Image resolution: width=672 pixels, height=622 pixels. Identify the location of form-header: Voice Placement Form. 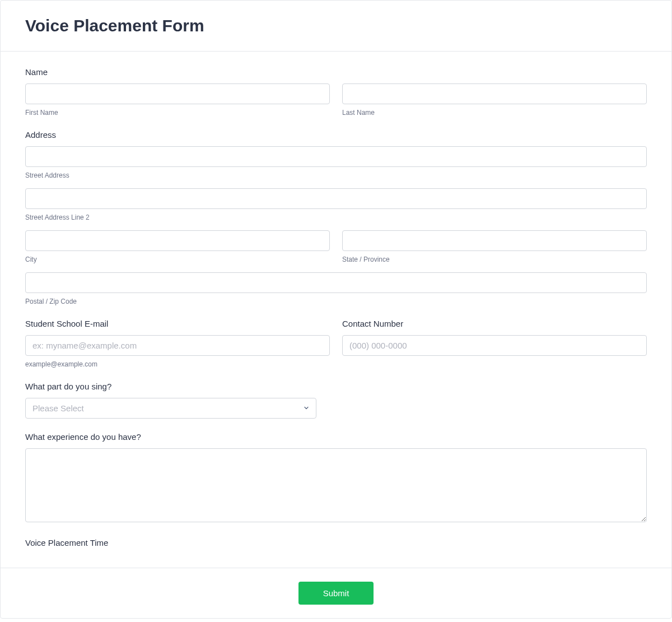
(336, 26).